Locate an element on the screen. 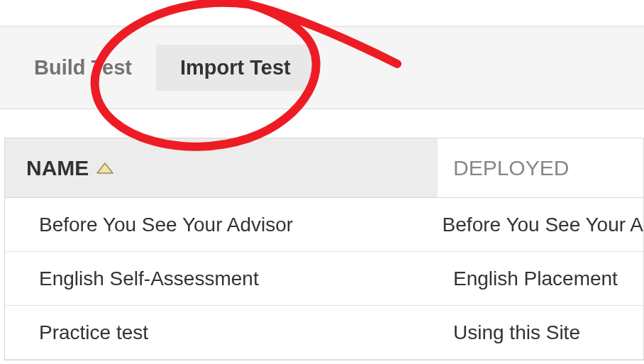  table-row: English Self-Assessment English Placemen… is located at coordinates (324, 279).